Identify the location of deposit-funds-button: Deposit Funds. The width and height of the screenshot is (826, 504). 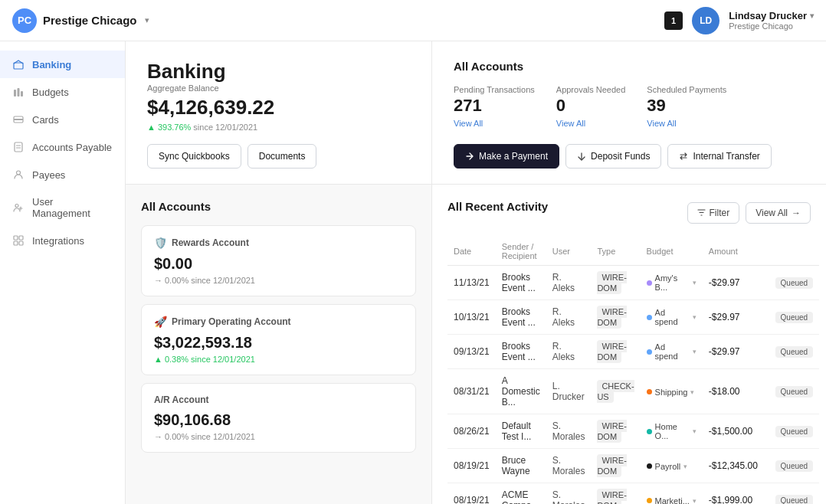
(613, 156).